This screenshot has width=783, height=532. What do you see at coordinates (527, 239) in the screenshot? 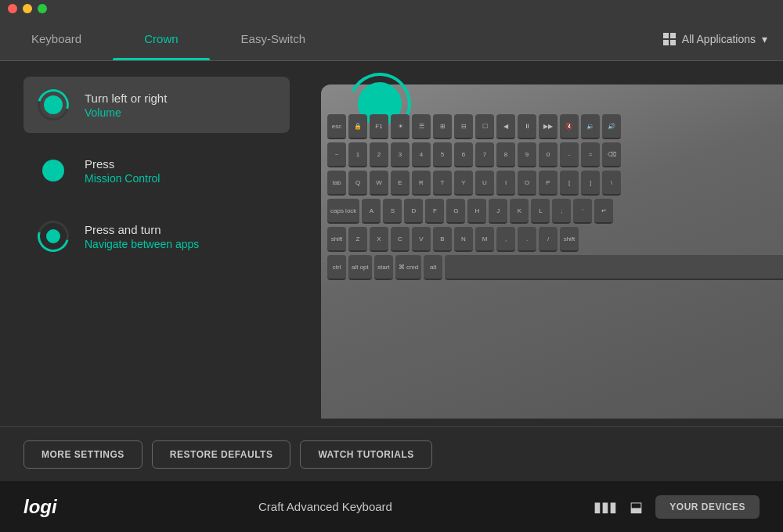
I see `key-period: .` at bounding box center [527, 239].